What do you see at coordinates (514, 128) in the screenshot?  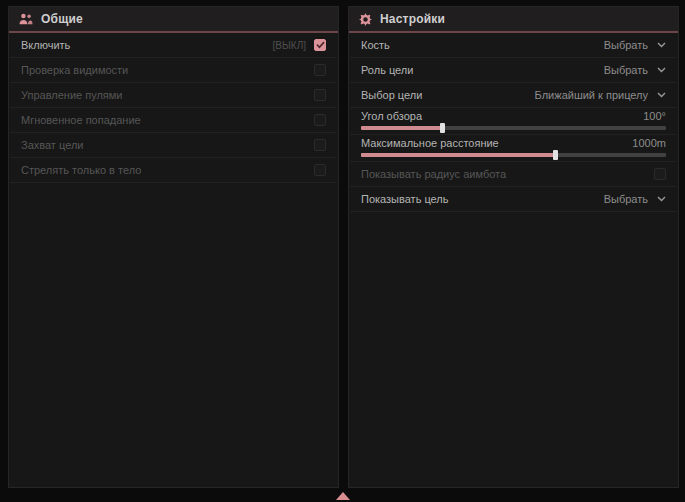 I see `fov-slider` at bounding box center [514, 128].